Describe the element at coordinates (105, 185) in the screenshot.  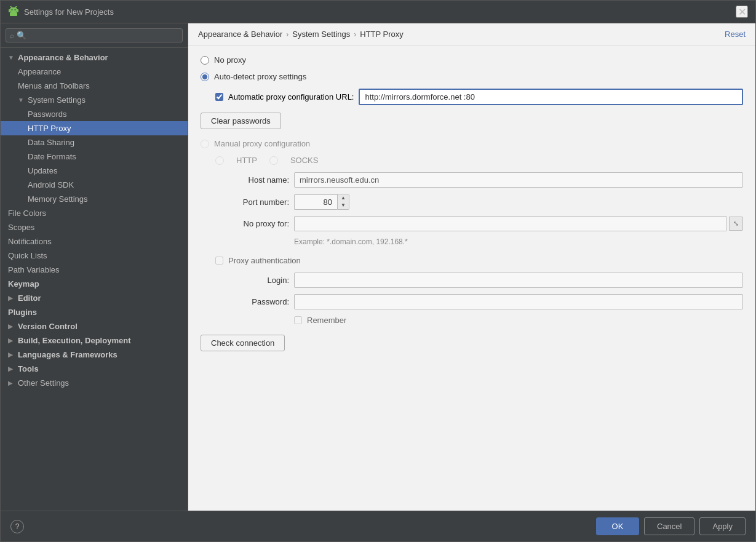
I see `sidebar-item-label: Android SDK` at that location.